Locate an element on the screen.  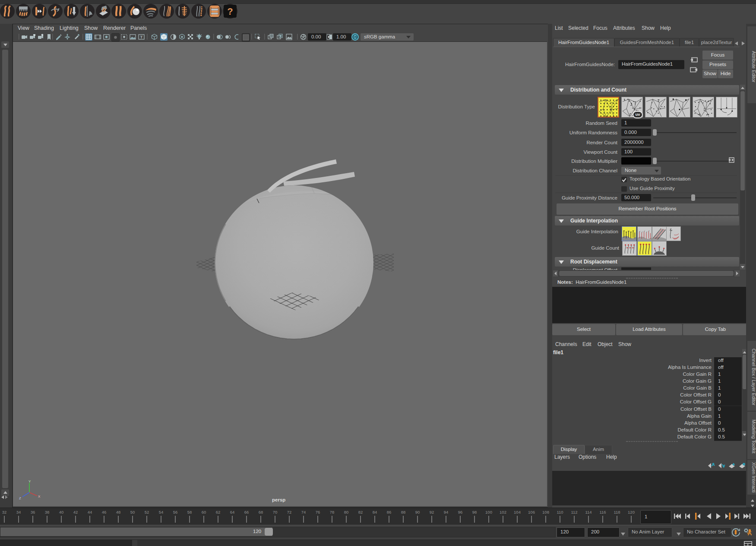
svg-text: 118 is located at coordinates (617, 512).